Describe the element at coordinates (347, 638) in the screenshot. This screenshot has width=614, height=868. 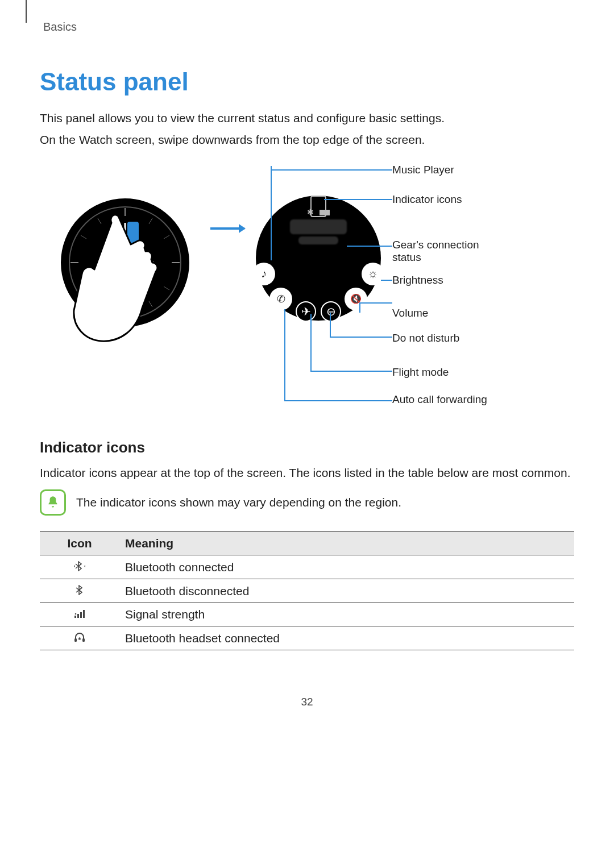
I see `table-cell-meaning: Bluetooth headset connected` at that location.